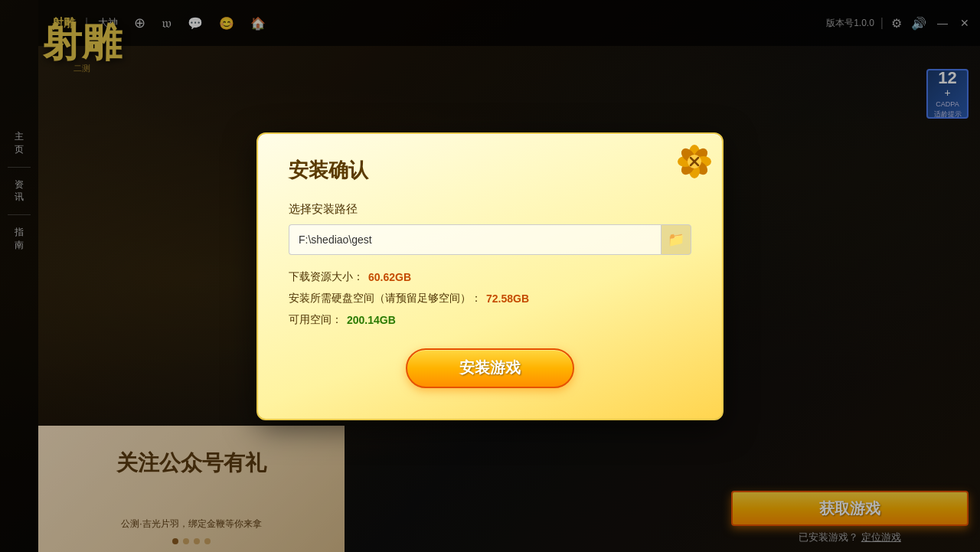 This screenshot has height=552, width=980. I want to click on path-input, so click(475, 240).